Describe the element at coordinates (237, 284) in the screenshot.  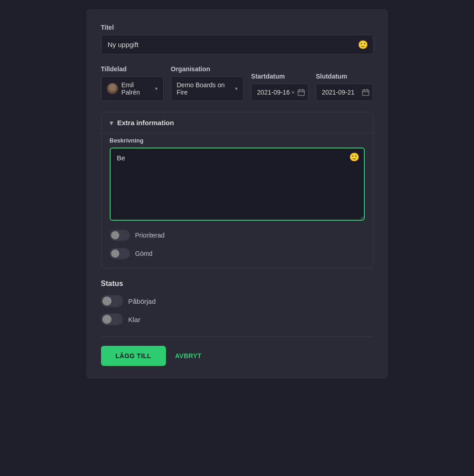
I see `status-title: Status` at that location.